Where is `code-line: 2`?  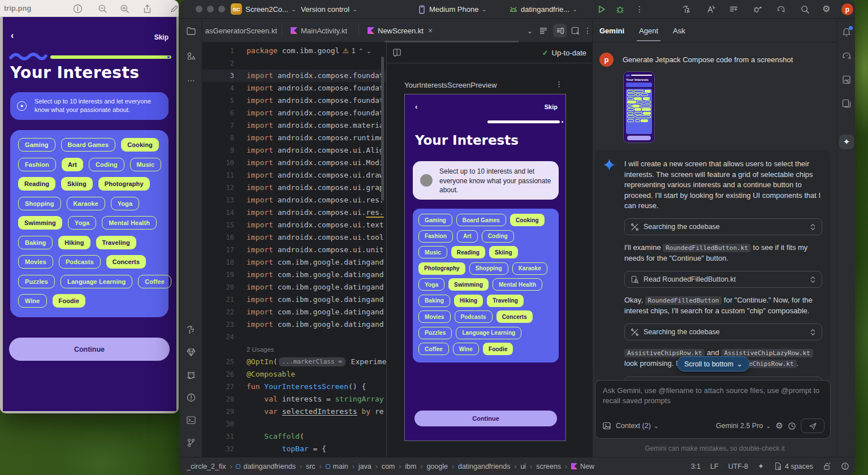
code-line: 2 is located at coordinates (294, 63).